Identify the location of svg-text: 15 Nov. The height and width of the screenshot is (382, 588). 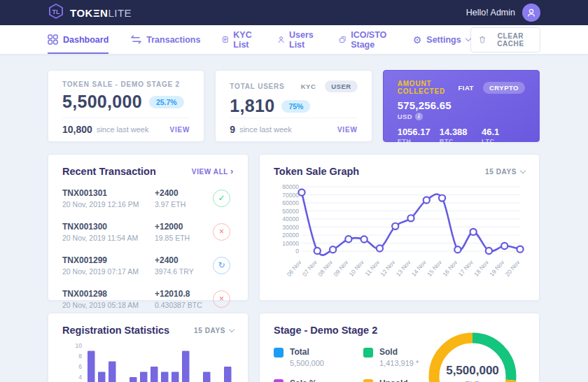
(434, 268).